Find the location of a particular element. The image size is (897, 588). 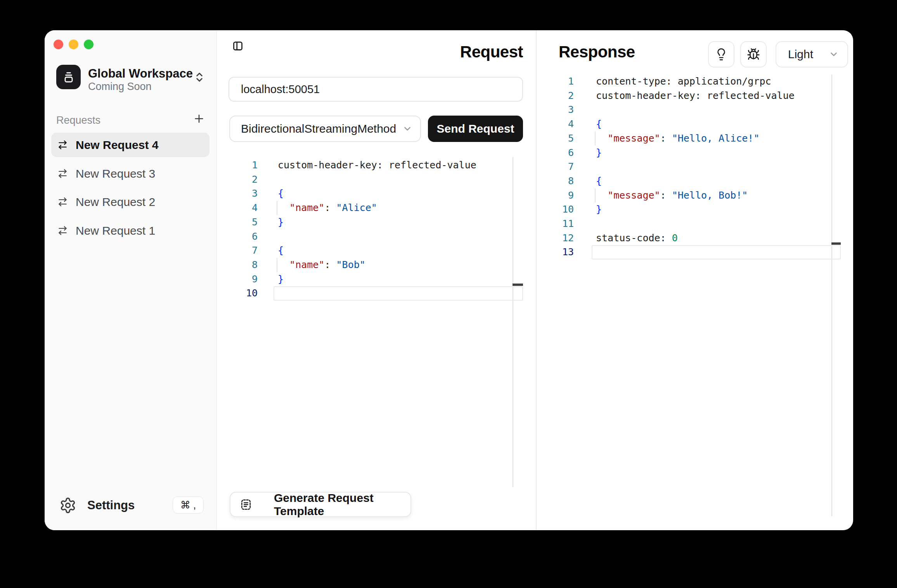

theme-dropdown-value: Light is located at coordinates (801, 54).